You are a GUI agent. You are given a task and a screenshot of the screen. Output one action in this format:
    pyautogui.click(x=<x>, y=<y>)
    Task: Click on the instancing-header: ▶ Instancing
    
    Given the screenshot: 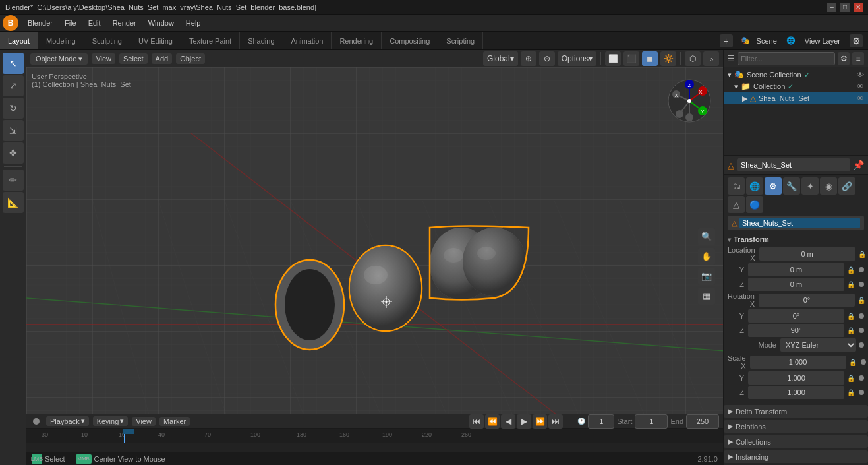 What is the action you would take?
    pyautogui.click(x=796, y=456)
    